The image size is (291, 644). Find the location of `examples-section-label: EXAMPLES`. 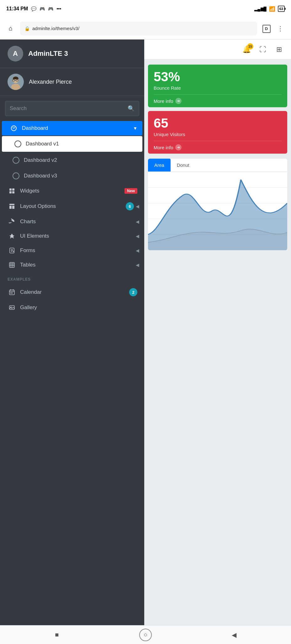

examples-section-label: EXAMPLES is located at coordinates (72, 278).